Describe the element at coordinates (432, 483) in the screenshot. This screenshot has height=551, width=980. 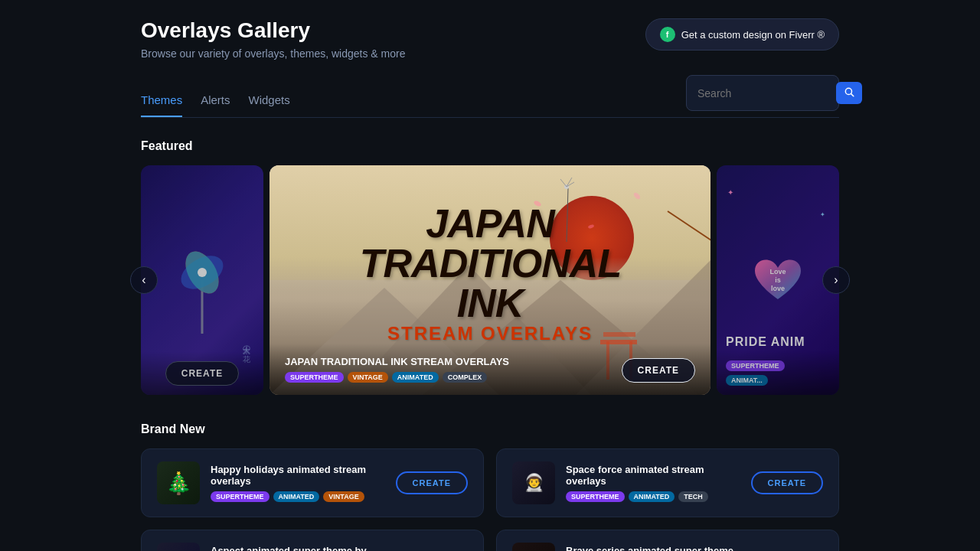
I see `happy-holidays-create-button: CREATE` at that location.